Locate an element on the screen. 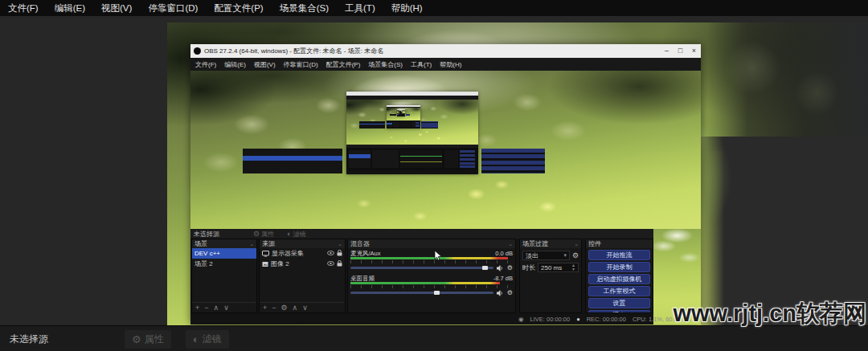 The height and width of the screenshot is (351, 868). sources-toolbar-button: + is located at coordinates (265, 308).